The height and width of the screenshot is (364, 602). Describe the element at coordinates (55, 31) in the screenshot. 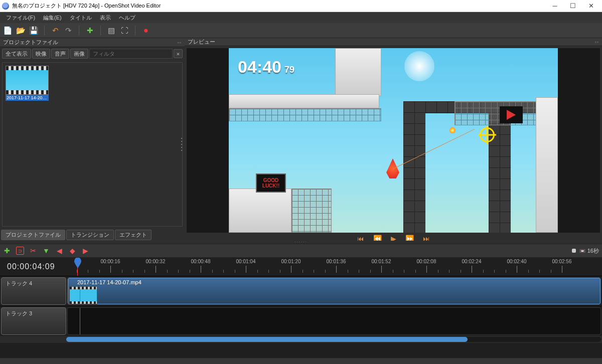

I see `undo-icon: ↶` at that location.